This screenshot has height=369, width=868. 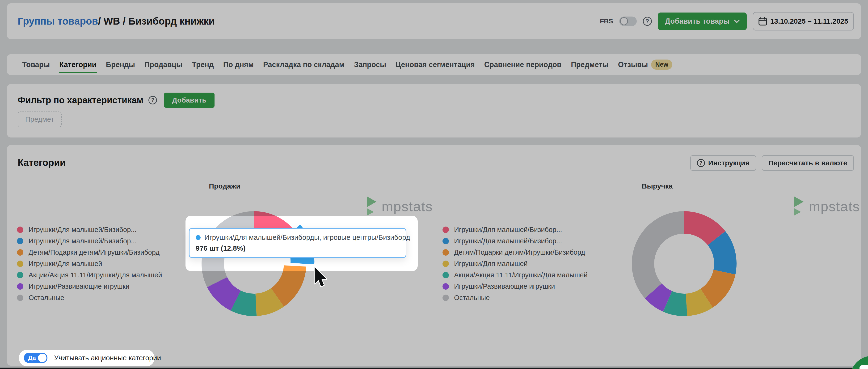 I want to click on revenue-legend: Игрушки/Для малышей/Бизибор... Игрушки/Д…, so click(x=515, y=264).